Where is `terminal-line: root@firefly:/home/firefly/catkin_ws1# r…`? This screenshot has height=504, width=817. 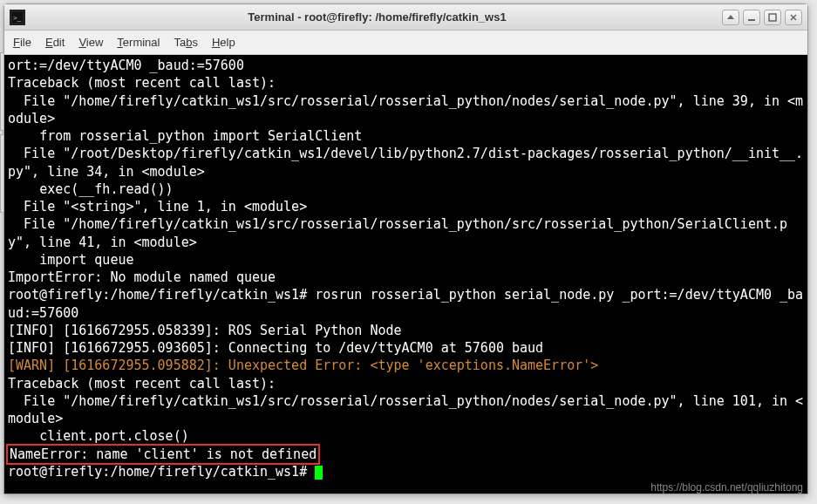
terminal-line: root@firefly:/home/firefly/catkin_ws1# r… is located at coordinates (406, 303).